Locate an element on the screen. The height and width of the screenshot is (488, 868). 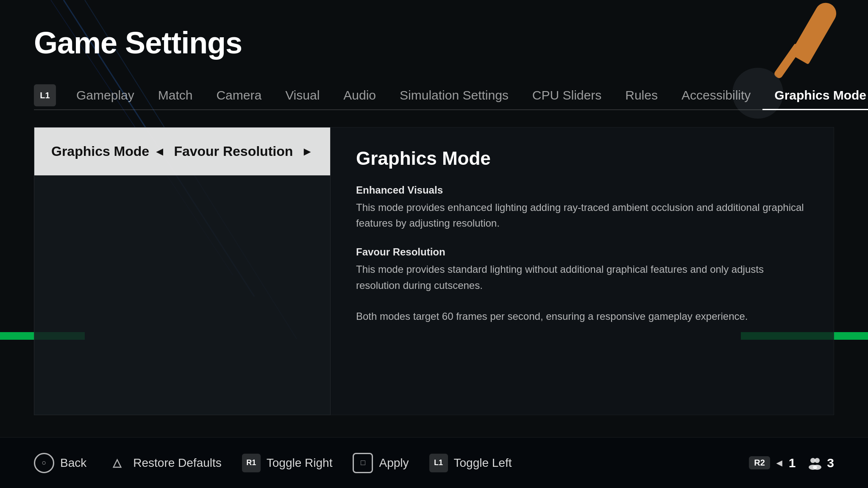
tab-visual: Visual is located at coordinates (303, 95).